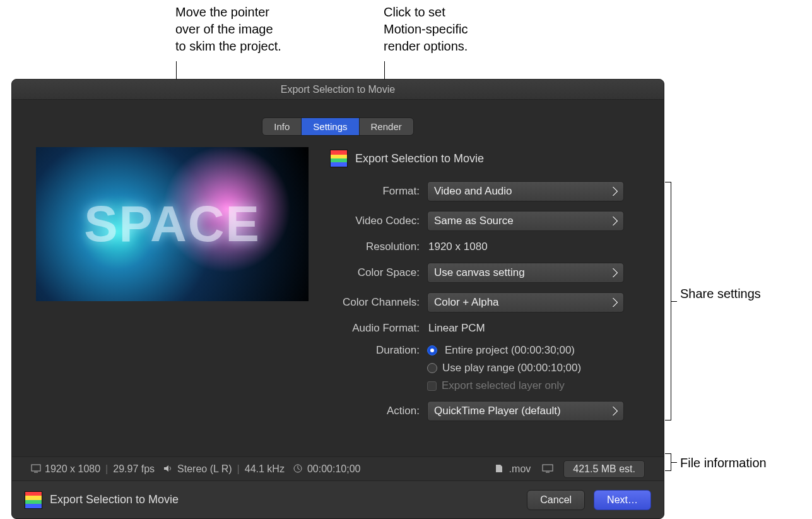 The image size is (812, 519). I want to click on status-duration: 00:00:10;00, so click(334, 469).